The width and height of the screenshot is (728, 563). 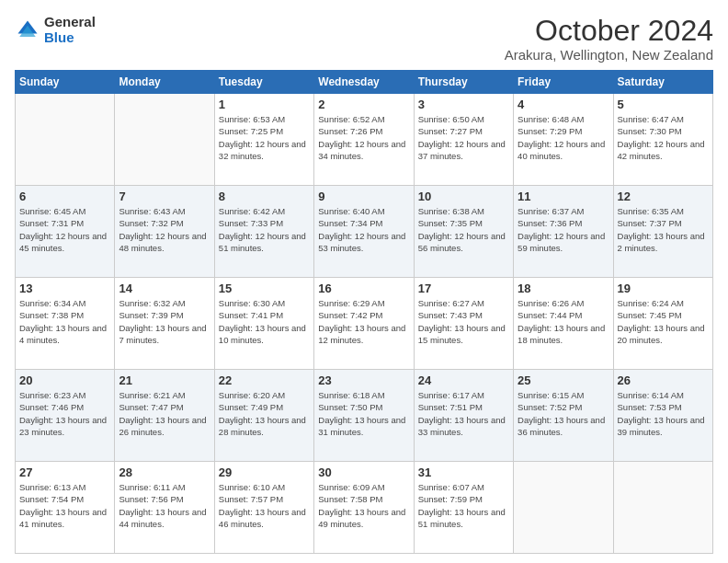 What do you see at coordinates (364, 322) in the screenshot?
I see `day-info: Sunrise: 6:29 AMSunset: 7:42 PMDaylight:…` at bounding box center [364, 322].